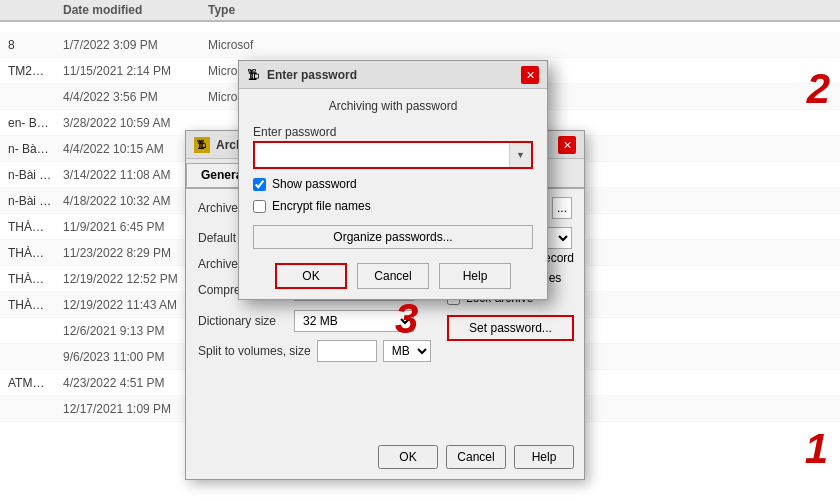  Describe the element at coordinates (520, 155) in the screenshot. I see `pw-dropdown-arrow: ▼` at that location.